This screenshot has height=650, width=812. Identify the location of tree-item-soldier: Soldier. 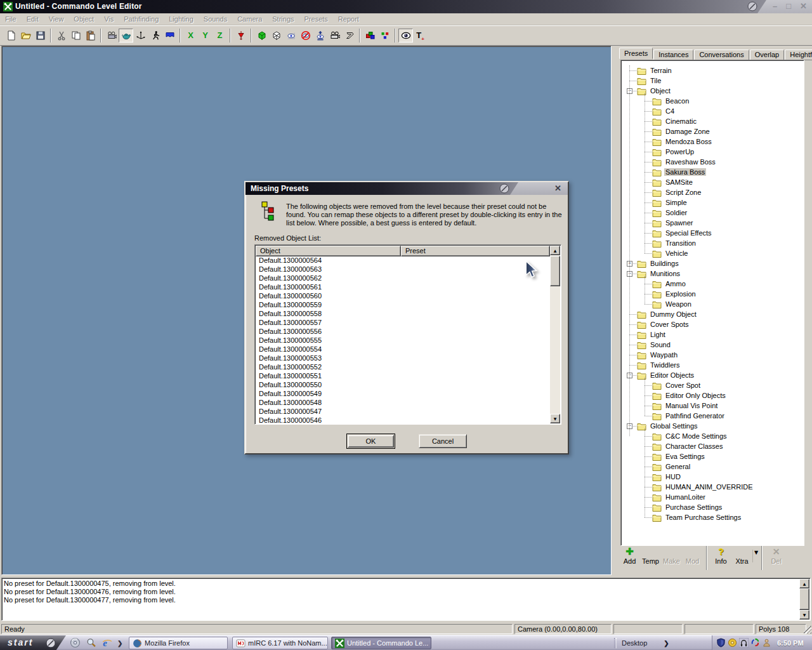
(712, 213).